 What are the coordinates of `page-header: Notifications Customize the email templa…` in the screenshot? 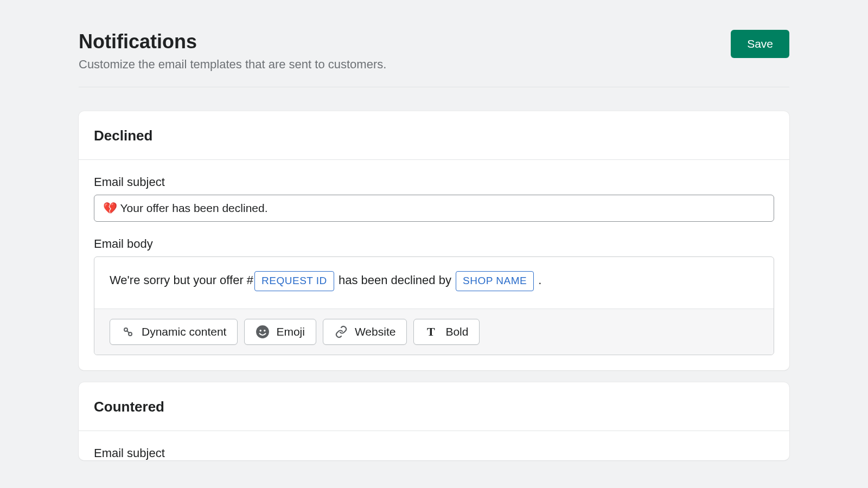 It's located at (434, 59).